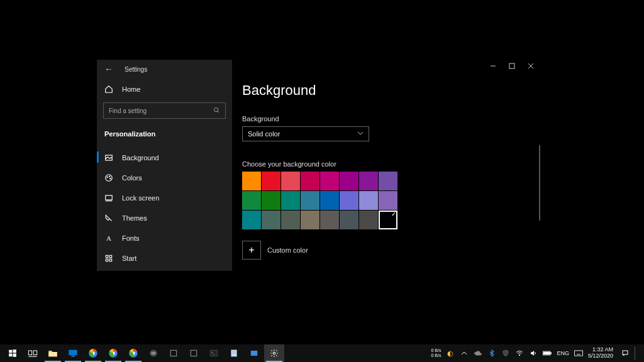 The width and height of the screenshot is (644, 362). I want to click on custom-color-button: +, so click(252, 250).